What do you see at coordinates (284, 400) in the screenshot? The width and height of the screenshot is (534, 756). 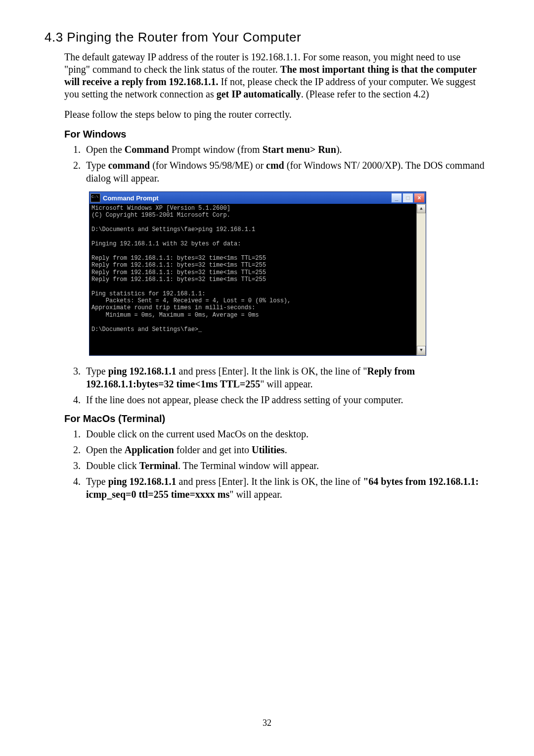 I see `list-item: If the line does not appear, please chec…` at bounding box center [284, 400].